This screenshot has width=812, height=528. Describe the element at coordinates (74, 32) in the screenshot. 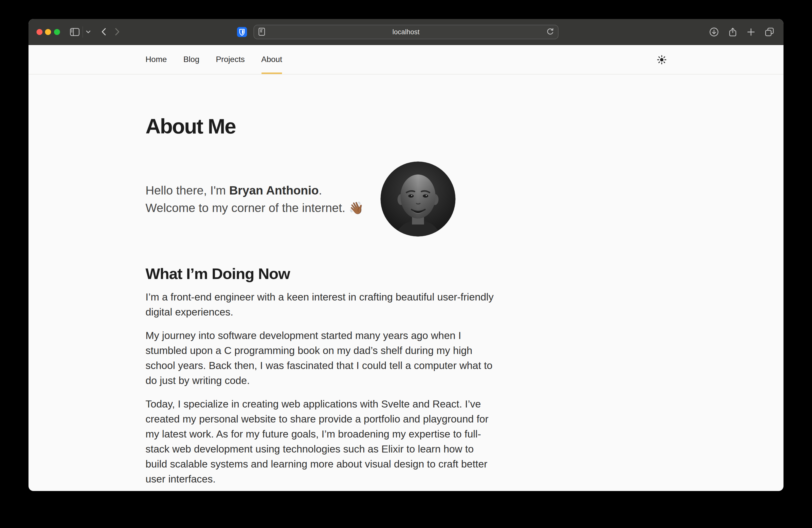

I see `sidebar-toggle-button` at that location.